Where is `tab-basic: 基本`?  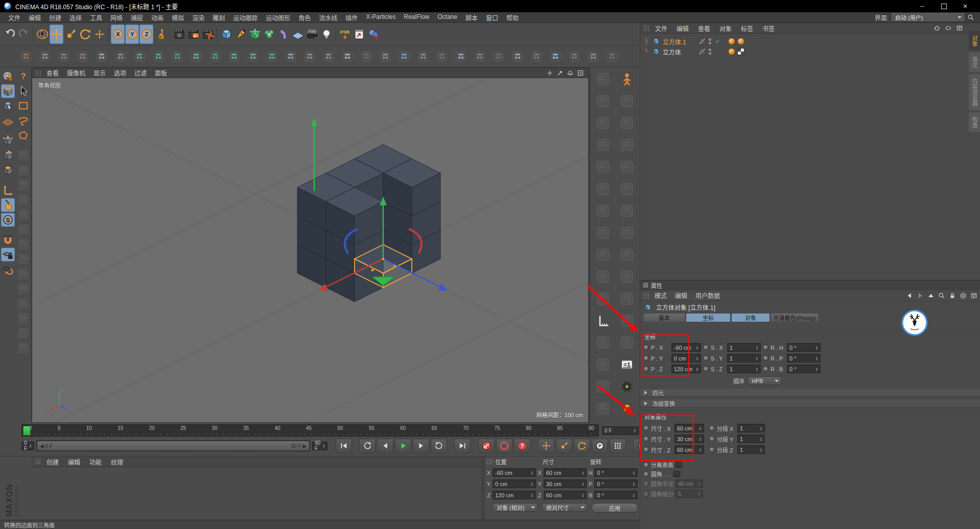 tab-basic: 基本 is located at coordinates (664, 318).